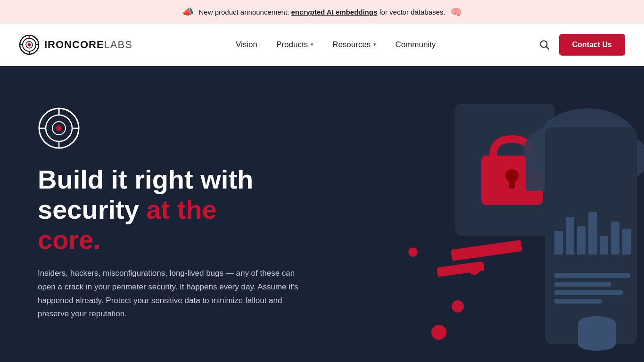 The width and height of the screenshot is (644, 362). I want to click on brain-icon: 🧠, so click(456, 12).